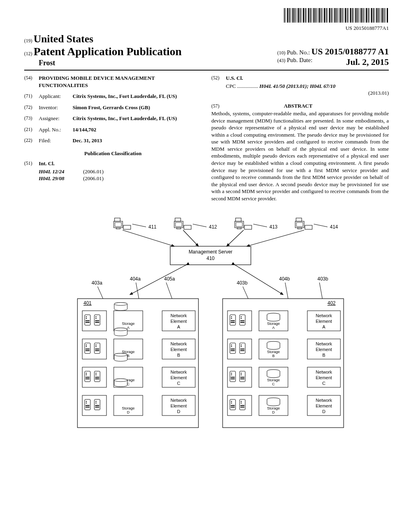 Image resolution: width=413 pixels, height=532 pixels. What do you see at coordinates (350, 52) in the screenshot?
I see `pub-number: US 2015/0188777 A1` at bounding box center [350, 52].